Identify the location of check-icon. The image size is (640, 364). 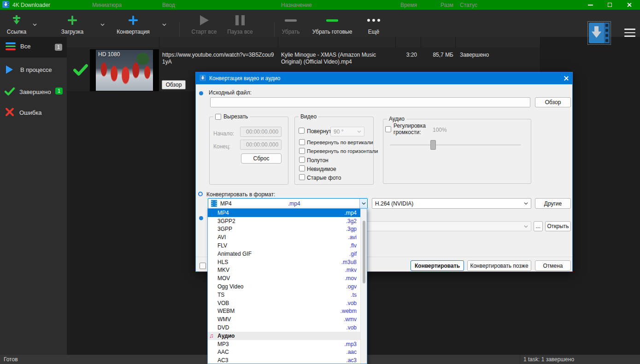
(10, 92).